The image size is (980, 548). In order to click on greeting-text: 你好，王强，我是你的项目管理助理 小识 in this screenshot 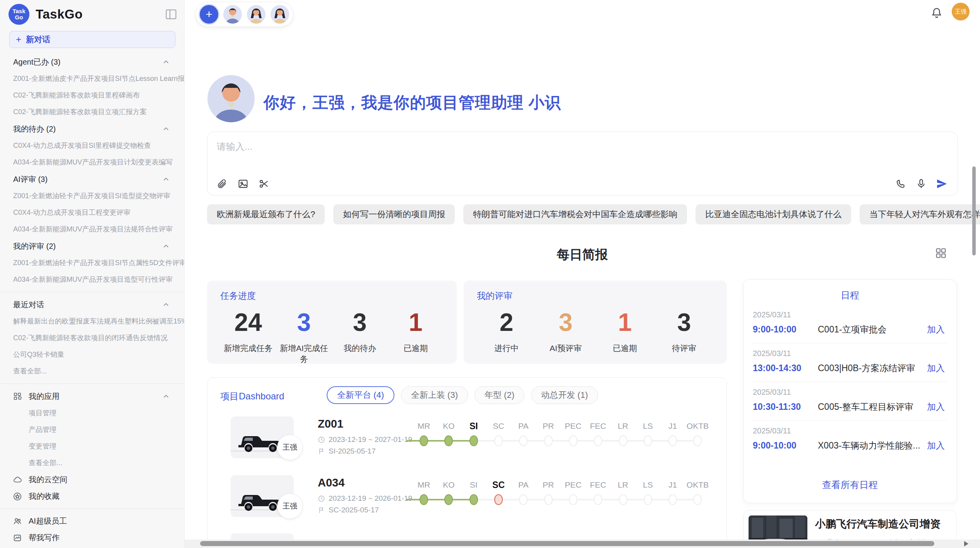, I will do `click(412, 103)`.